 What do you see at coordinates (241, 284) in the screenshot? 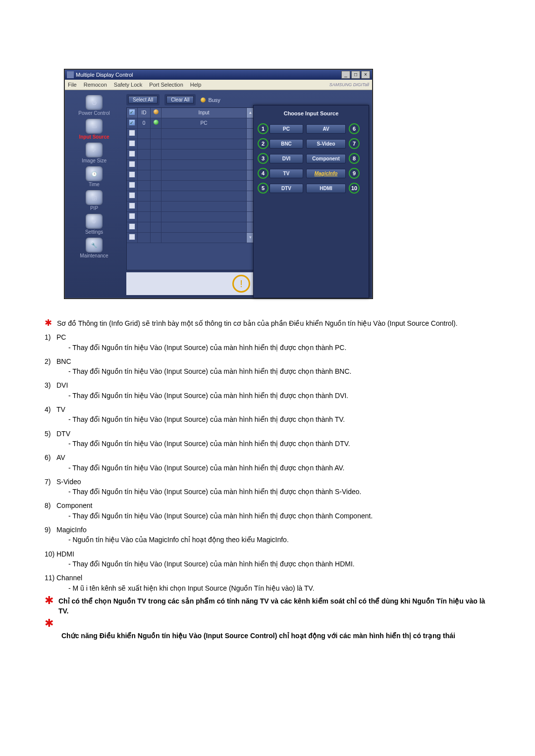
I see `warning-icon: !` at bounding box center [241, 284].